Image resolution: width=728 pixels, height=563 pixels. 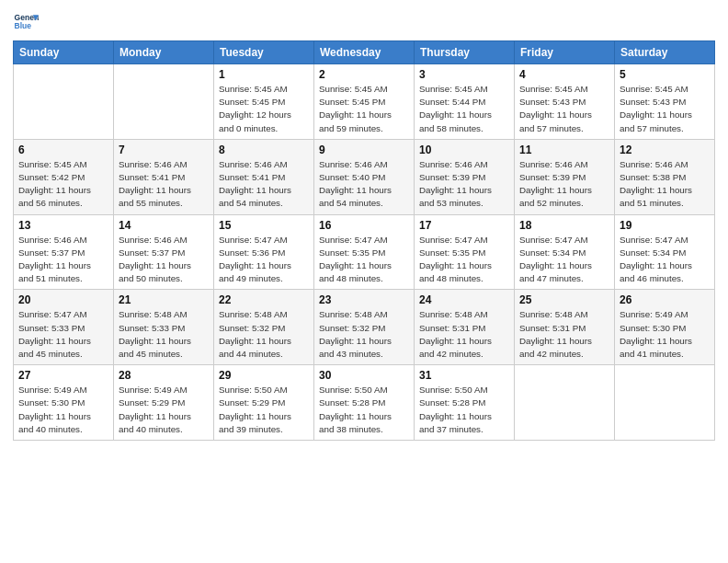 What do you see at coordinates (364, 177) in the screenshot?
I see `day-cell: 9Sunrise: 5:46 AM Sunset: 5:40 PM Daylig…` at bounding box center [364, 177].